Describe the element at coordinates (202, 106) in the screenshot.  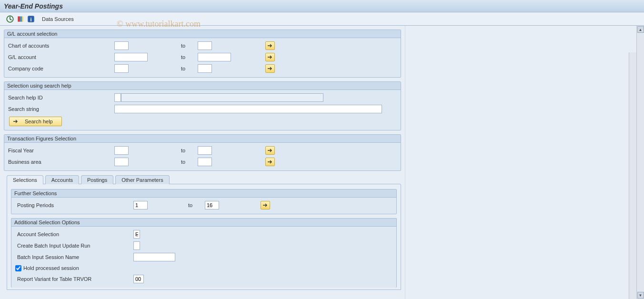
I see `search-help-group: Selection using search help Search help …` at that location.